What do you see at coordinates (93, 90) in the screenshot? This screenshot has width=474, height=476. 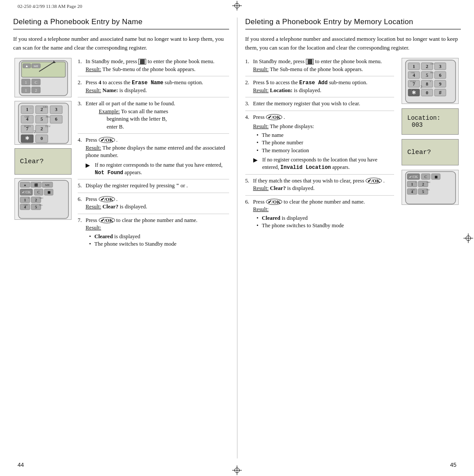 I see `step-2-result-label: Result:` at bounding box center [93, 90].